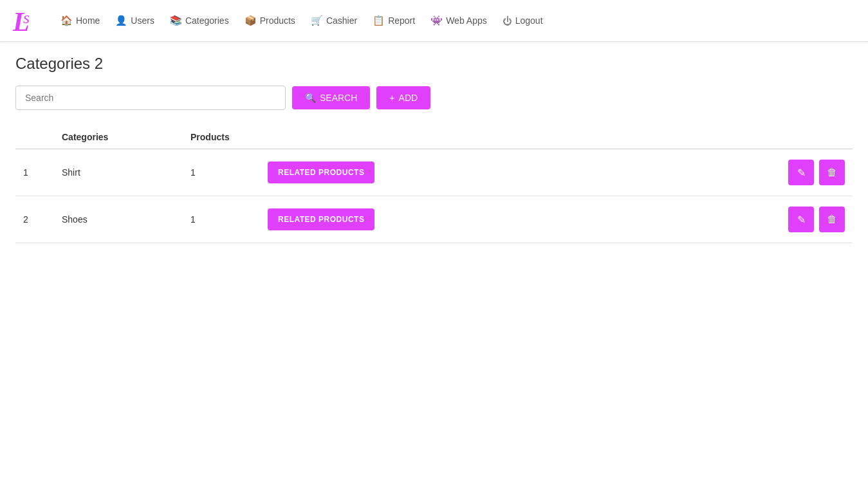 This screenshot has height=480, width=868. Describe the element at coordinates (26, 18) in the screenshot. I see `svg-text: s` at that location.